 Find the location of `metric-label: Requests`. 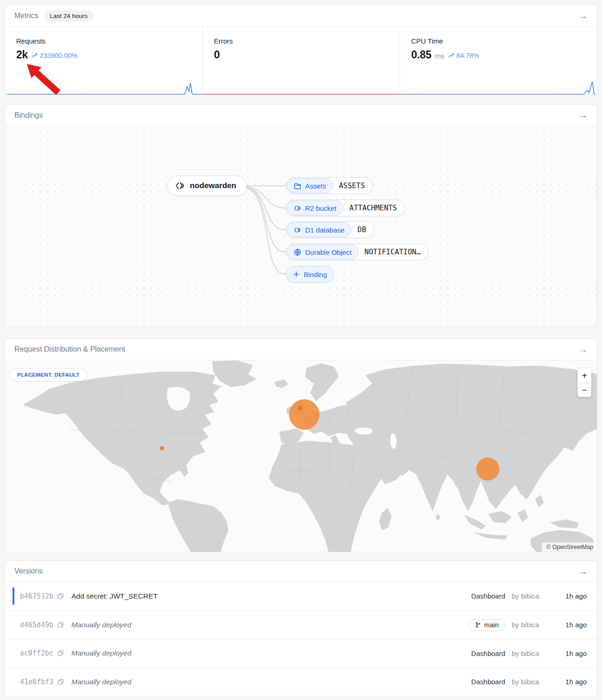

metric-label: Requests is located at coordinates (104, 41).